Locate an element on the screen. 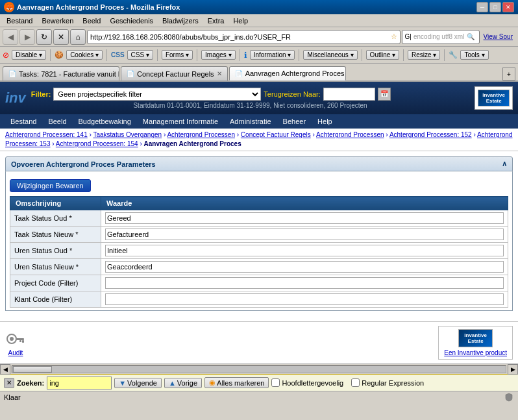 The height and width of the screenshot is (420, 518). info-icon: ℹ is located at coordinates (245, 55).